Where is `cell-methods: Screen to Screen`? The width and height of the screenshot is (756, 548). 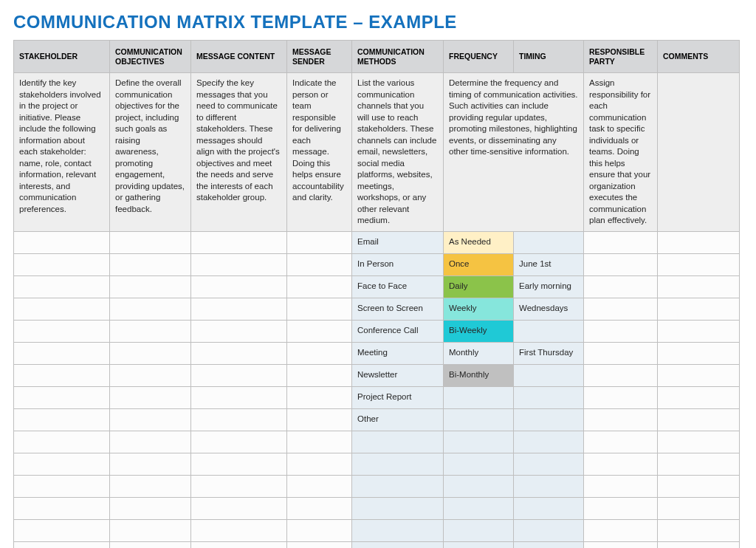 cell-methods: Screen to Screen is located at coordinates (398, 309).